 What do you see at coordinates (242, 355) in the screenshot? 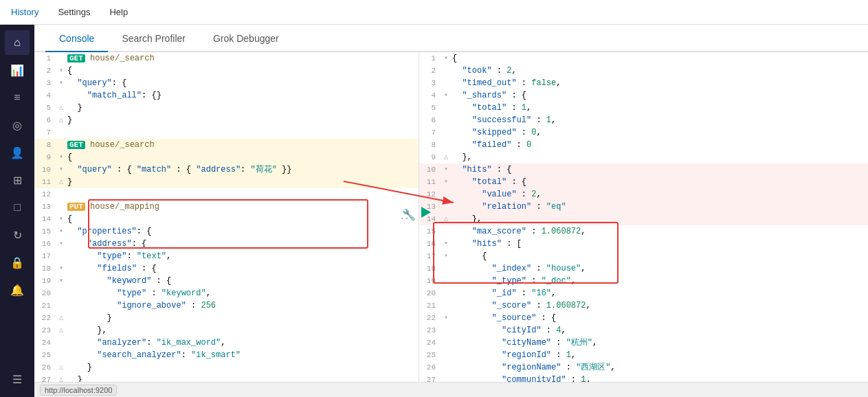
I see `code-content: "search_analyzer": "ik_smart"` at bounding box center [242, 355].